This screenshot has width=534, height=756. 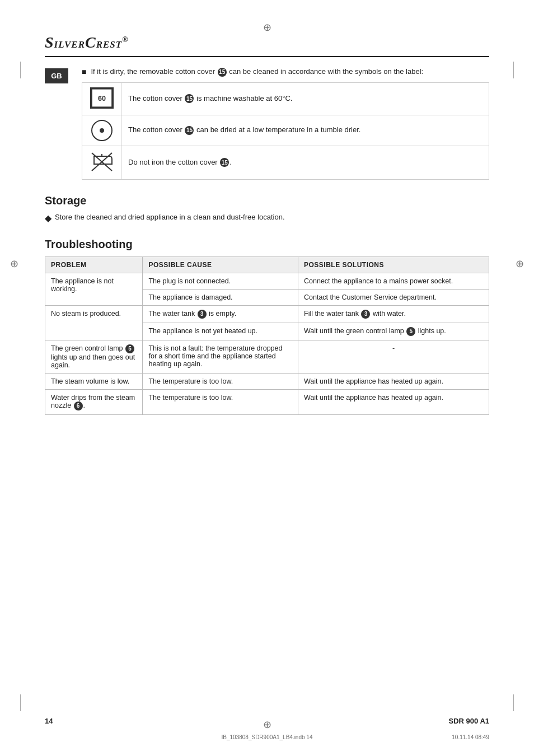 I want to click on file-name: IB_103808_SDR900A1_LB4.indb 14, so click(x=268, y=737).